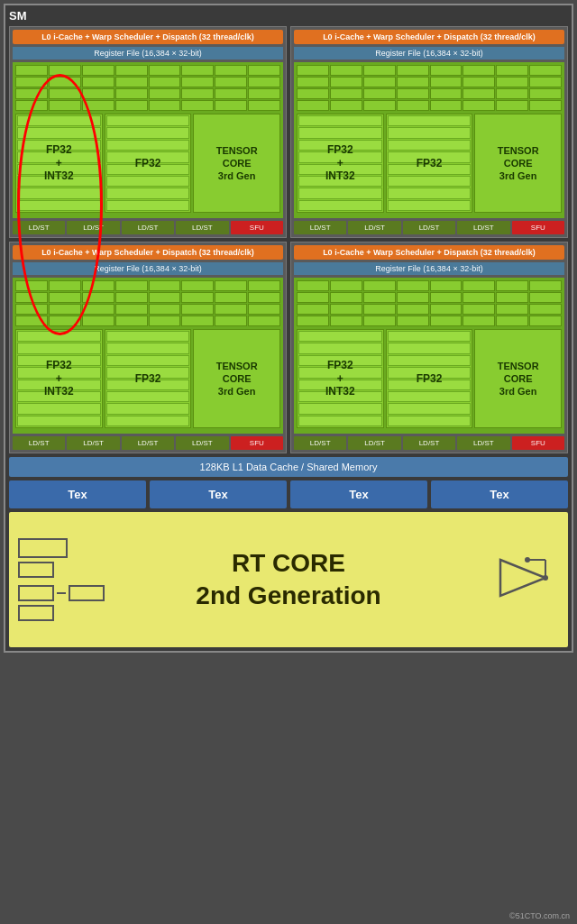 The height and width of the screenshot is (924, 577). What do you see at coordinates (341, 163) in the screenshot?
I see `fp32-int32-col-2: FP32+INT32` at bounding box center [341, 163].